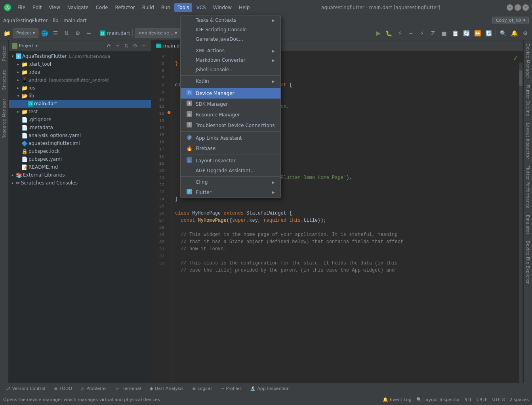  Describe the element at coordinates (520, 400) in the screenshot. I see `indent-status: 2 spaces` at that location.